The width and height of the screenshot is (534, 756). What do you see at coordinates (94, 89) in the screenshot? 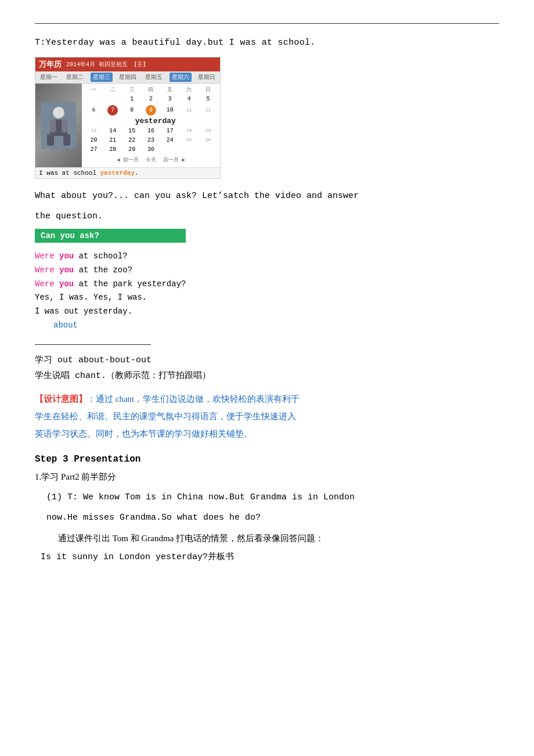
I see `day-header-mon: 一` at bounding box center [94, 89].